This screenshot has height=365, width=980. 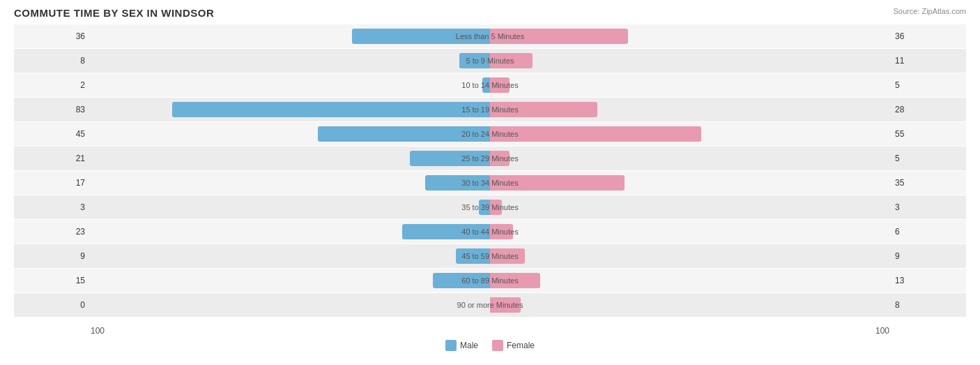 What do you see at coordinates (52, 36) in the screenshot?
I see `male-value: 36` at bounding box center [52, 36].